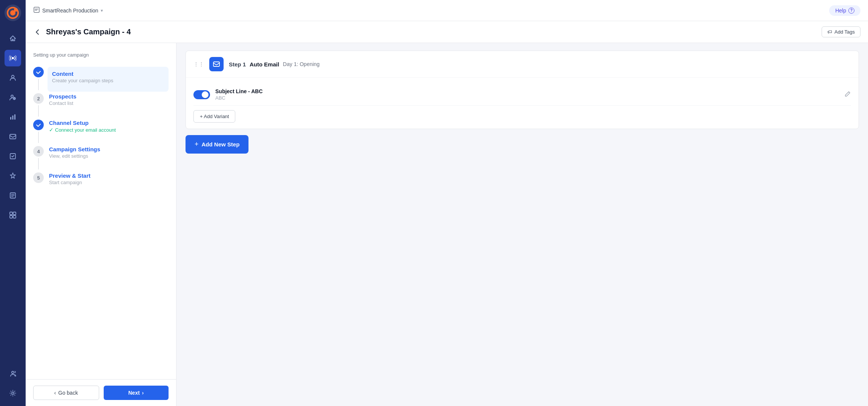 This screenshot has width=868, height=406. I want to click on workspace-icon, so click(37, 11).